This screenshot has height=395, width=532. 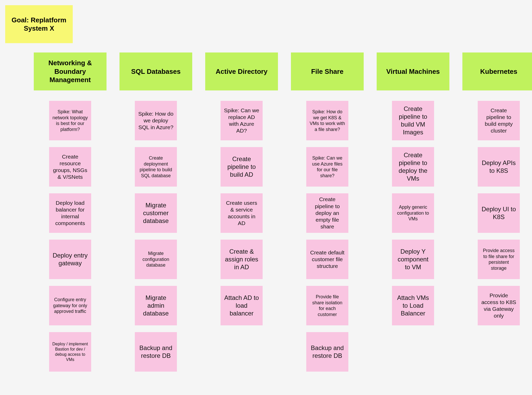 What do you see at coordinates (156, 306) in the screenshot?
I see `task-card: Migrate admin database` at bounding box center [156, 306].